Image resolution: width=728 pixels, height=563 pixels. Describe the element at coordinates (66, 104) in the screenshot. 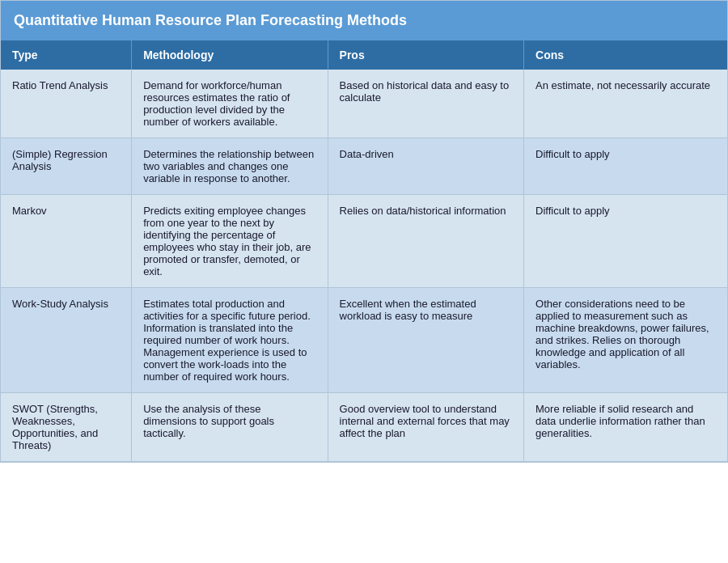

I see `cell-type: Ratio Trend Analysis` at that location.